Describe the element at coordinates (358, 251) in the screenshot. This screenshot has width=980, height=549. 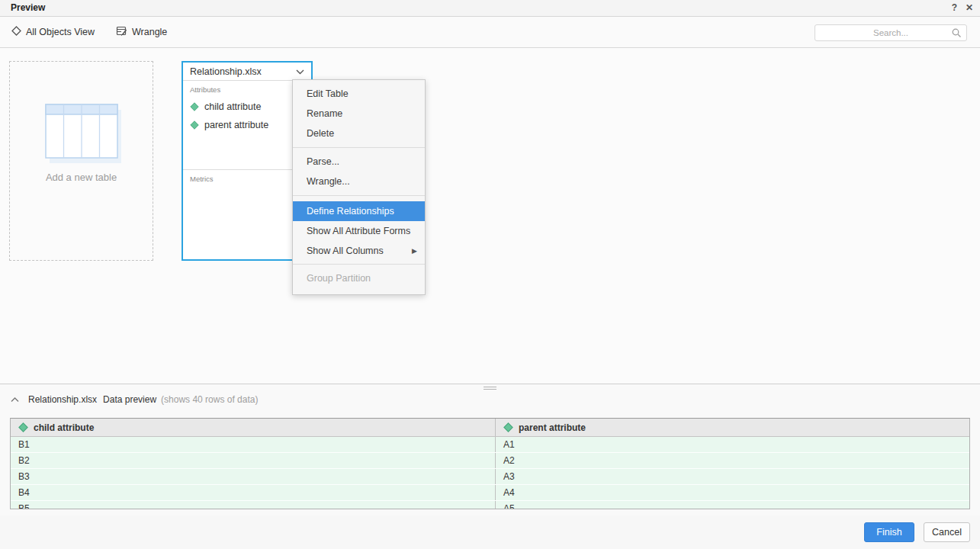
I see `menu-item-show-all-columns: Show All Columns ▶` at that location.